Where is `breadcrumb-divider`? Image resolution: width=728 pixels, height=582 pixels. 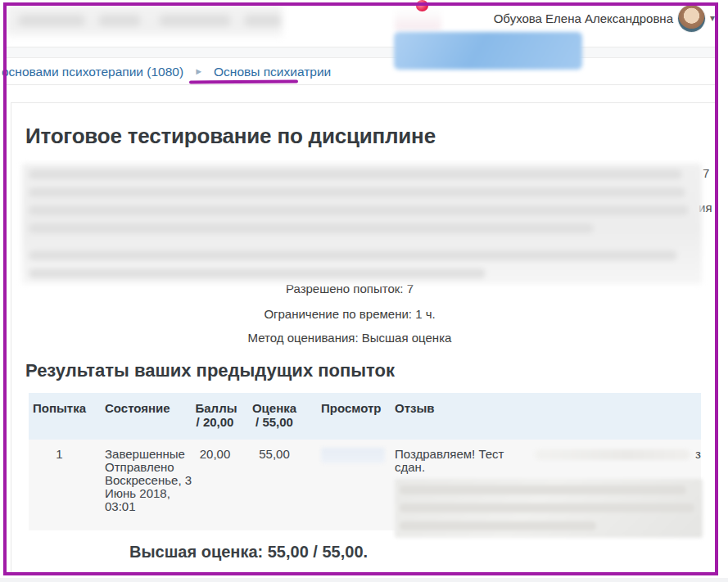
breadcrumb-divider is located at coordinates (361, 85).